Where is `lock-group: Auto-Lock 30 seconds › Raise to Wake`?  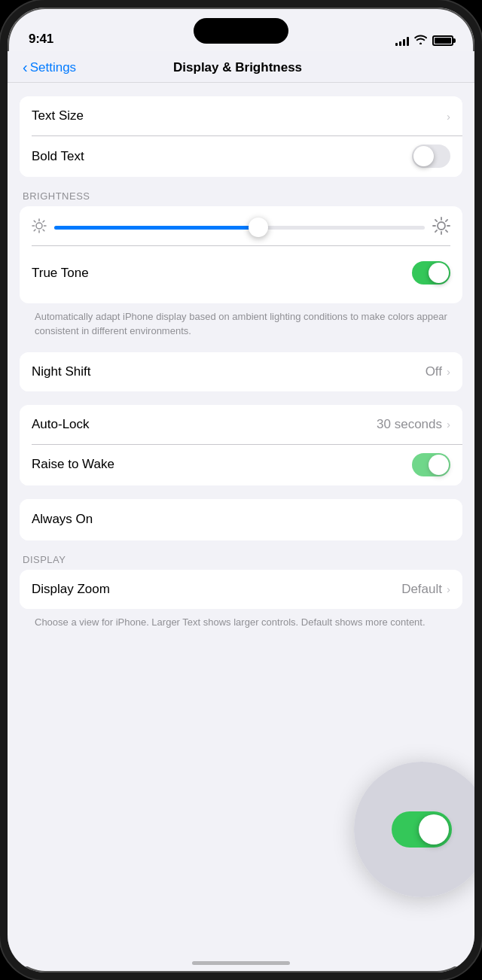 lock-group: Auto-Lock 30 seconds › Raise to Wake is located at coordinates (241, 446).